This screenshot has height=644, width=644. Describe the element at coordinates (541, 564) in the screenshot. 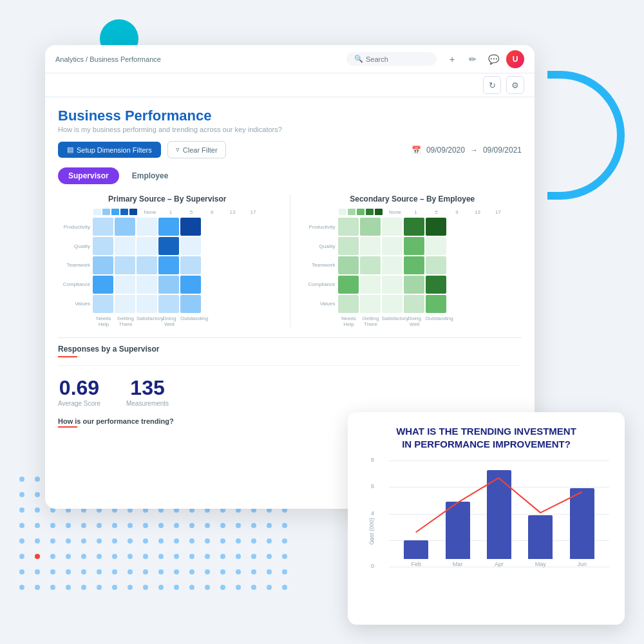

I see `bar-label: May` at that location.